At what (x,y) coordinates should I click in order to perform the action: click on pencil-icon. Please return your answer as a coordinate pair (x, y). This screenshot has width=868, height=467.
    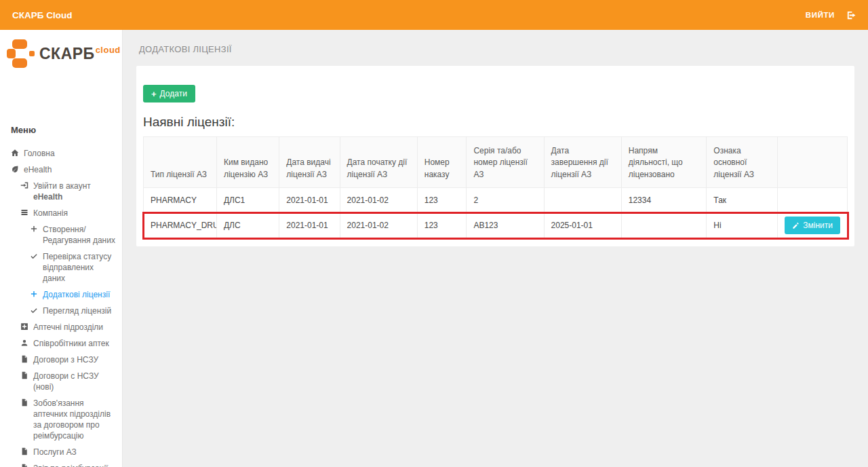
    Looking at the image, I should click on (796, 225).